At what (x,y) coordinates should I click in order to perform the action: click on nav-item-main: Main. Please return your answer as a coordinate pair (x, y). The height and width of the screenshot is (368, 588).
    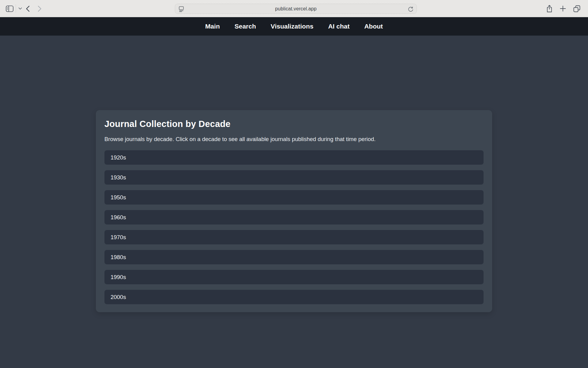
    Looking at the image, I should click on (213, 26).